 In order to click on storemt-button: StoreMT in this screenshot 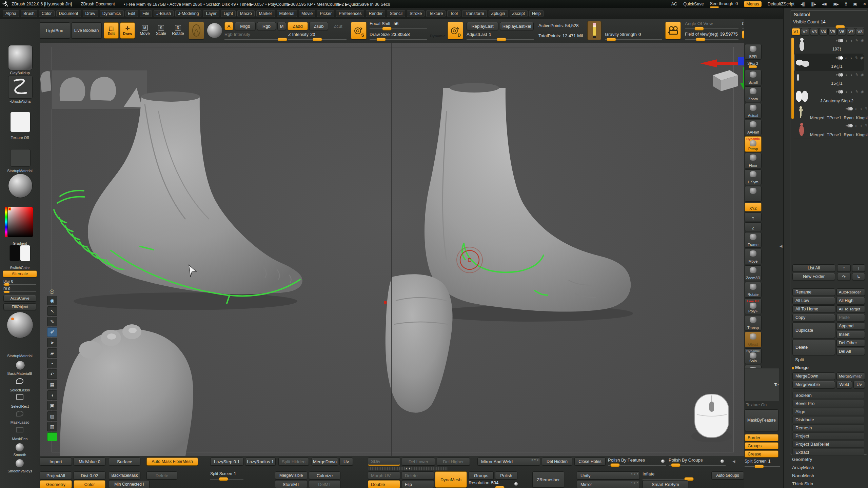, I will do `click(291, 484)`.